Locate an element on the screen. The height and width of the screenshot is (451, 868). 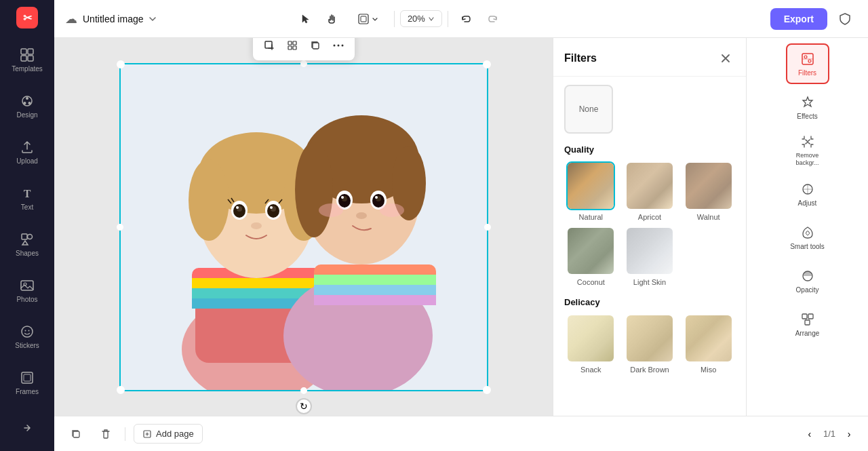
add-page-label: Add page is located at coordinates (175, 434).